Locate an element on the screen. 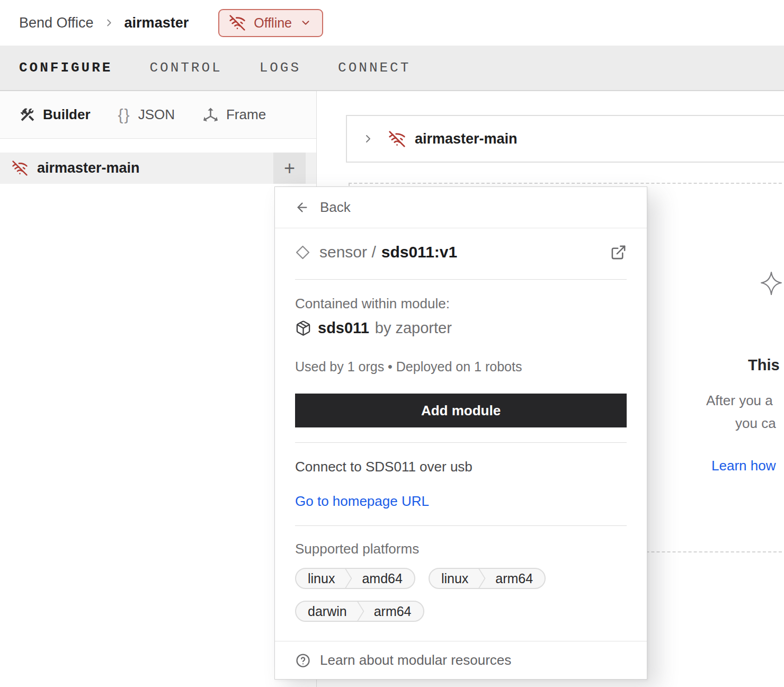 Image resolution: width=784 pixels, height=687 pixels. open-in-registry-button is located at coordinates (619, 252).